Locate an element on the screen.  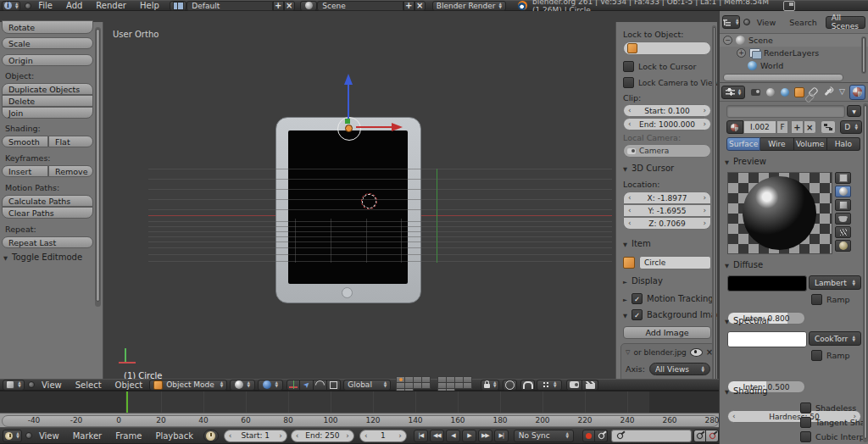
shadeless-row: Shadeless is located at coordinates (828, 408).